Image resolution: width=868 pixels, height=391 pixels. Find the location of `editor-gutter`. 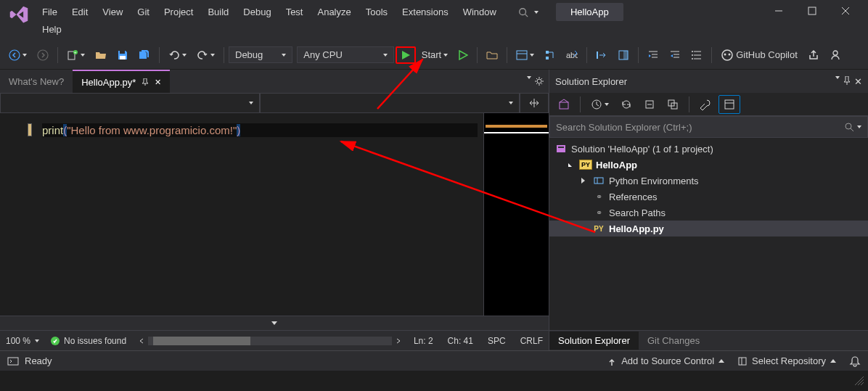

editor-gutter is located at coordinates (18, 215).